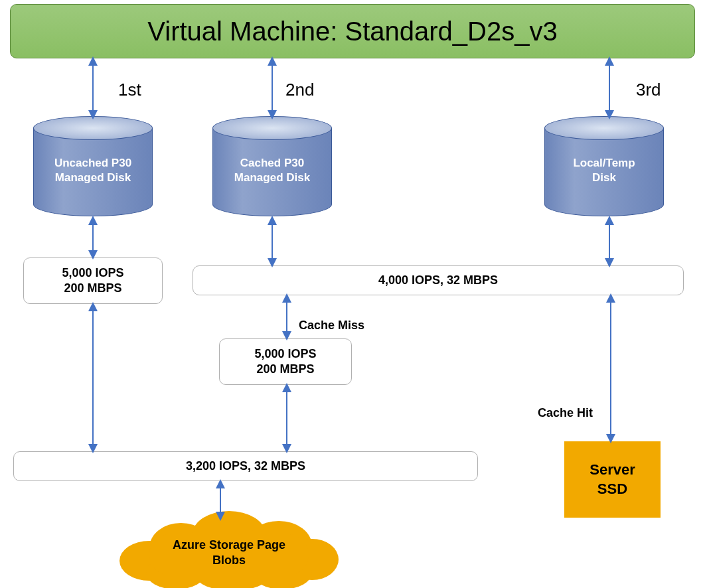 Image resolution: width=707 pixels, height=588 pixels. I want to click on disk-cached: Cached P30 Managed Disk, so click(272, 166).